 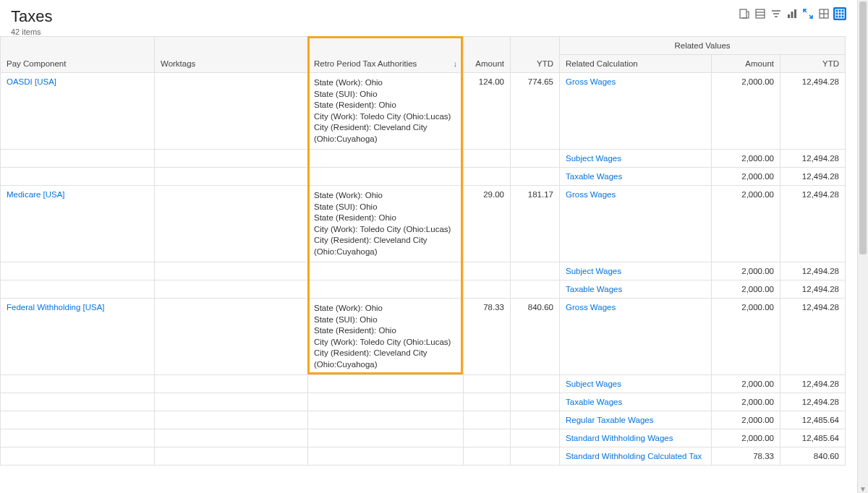 I want to click on related-calc-link: Regular Taxable Wages, so click(x=609, y=420).